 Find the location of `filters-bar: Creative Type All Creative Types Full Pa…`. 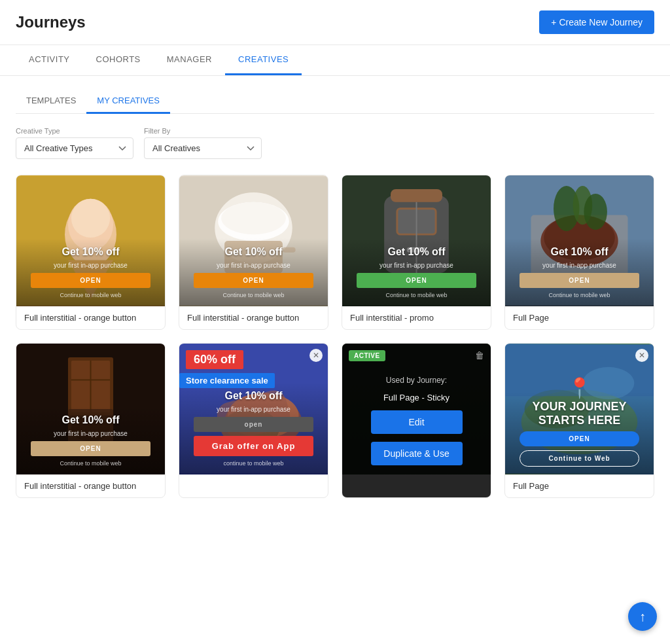

filters-bar: Creative Type All Creative Types Full Pa… is located at coordinates (335, 143).